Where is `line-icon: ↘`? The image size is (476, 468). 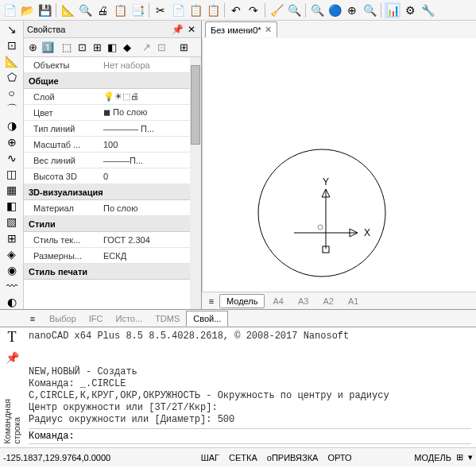
line-icon: ↘ is located at coordinates (12, 29).